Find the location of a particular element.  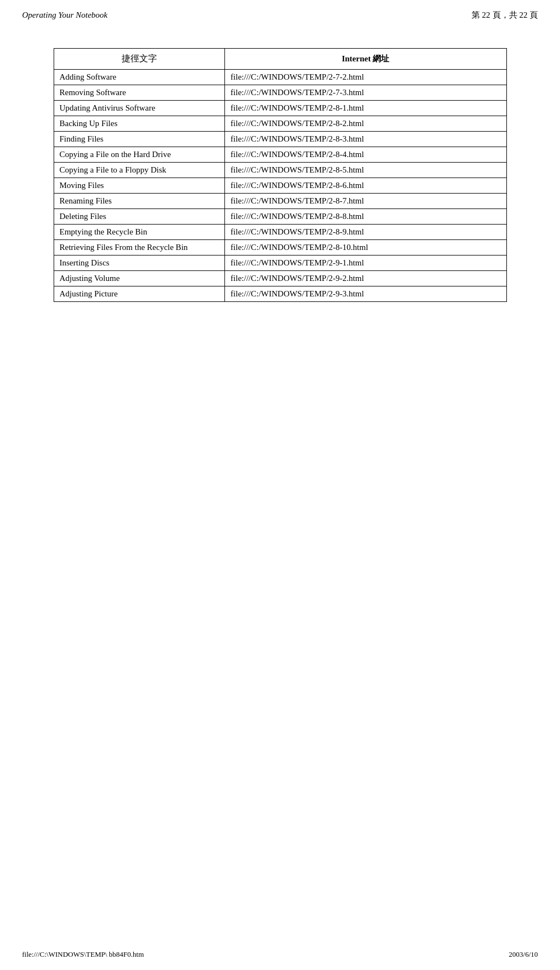

shortcut-cell: Moving Files is located at coordinates (139, 186).